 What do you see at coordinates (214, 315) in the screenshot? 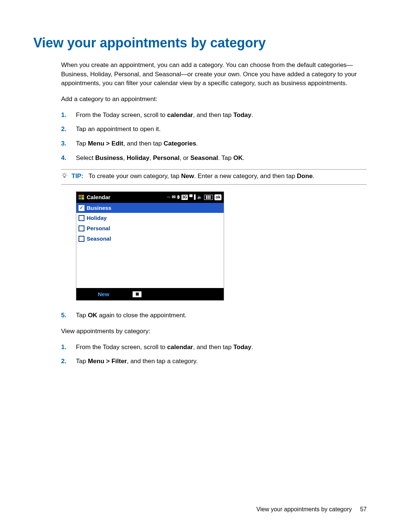
I see `add-category-step-5: 5. Tap OK again to close the appointment…` at bounding box center [214, 315].